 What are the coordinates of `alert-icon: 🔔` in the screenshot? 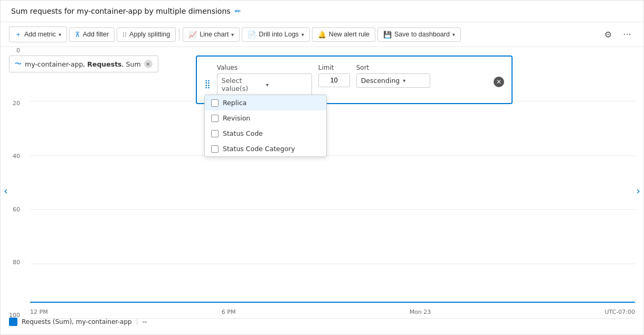 It's located at (322, 35).